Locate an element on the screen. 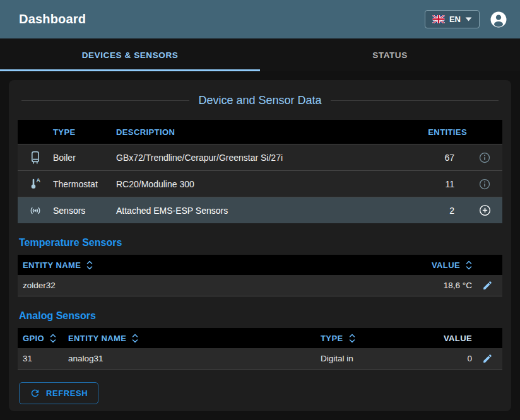  language-selector: EN is located at coordinates (452, 19).